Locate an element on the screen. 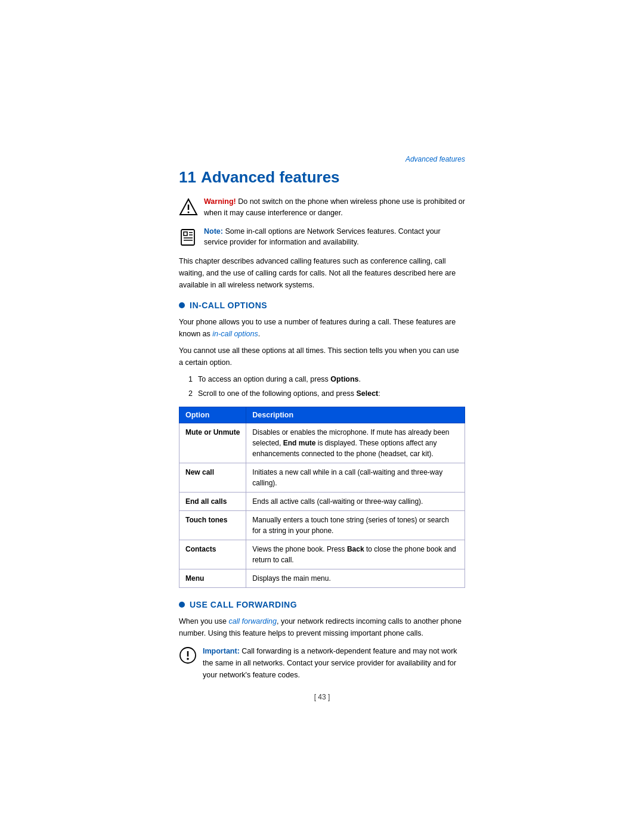  description-cell: Initiates a new call while in a call (ca… is located at coordinates (355, 478).